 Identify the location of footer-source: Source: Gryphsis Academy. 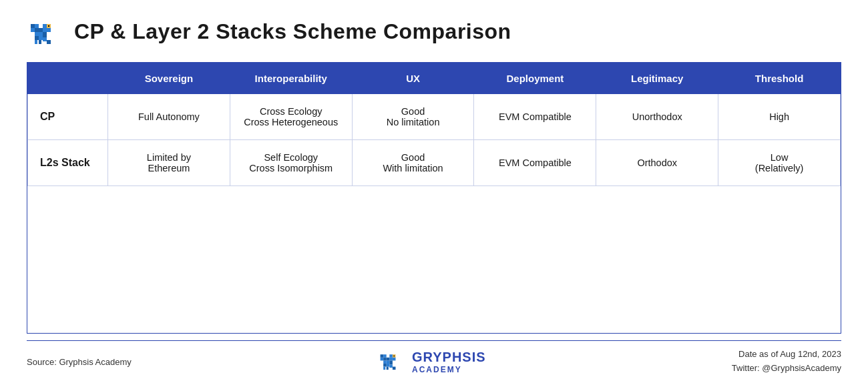
(79, 362).